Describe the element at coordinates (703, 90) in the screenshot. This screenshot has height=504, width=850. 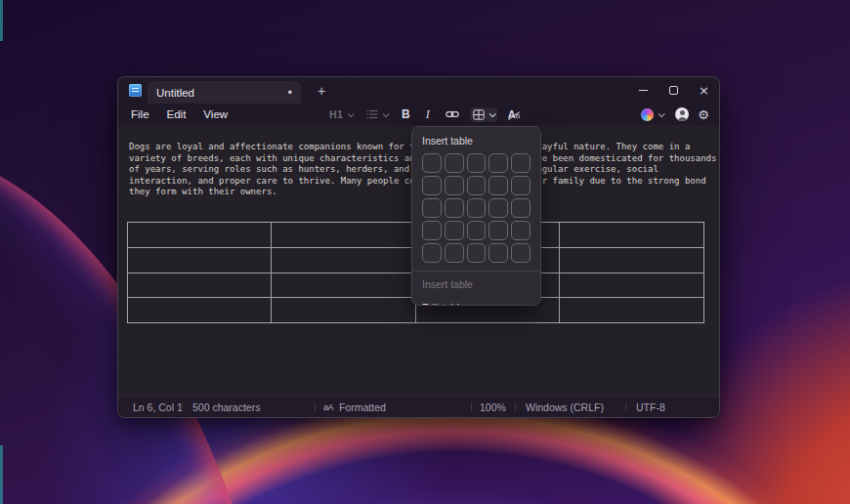
I see `close-button: ×` at that location.